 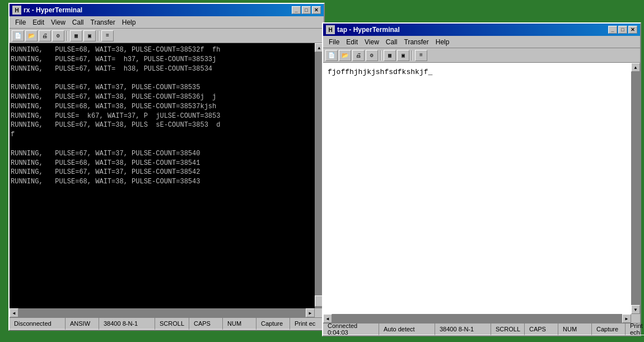 What do you see at coordinates (17, 10) in the screenshot?
I see `app-icon-rx: H` at bounding box center [17, 10].